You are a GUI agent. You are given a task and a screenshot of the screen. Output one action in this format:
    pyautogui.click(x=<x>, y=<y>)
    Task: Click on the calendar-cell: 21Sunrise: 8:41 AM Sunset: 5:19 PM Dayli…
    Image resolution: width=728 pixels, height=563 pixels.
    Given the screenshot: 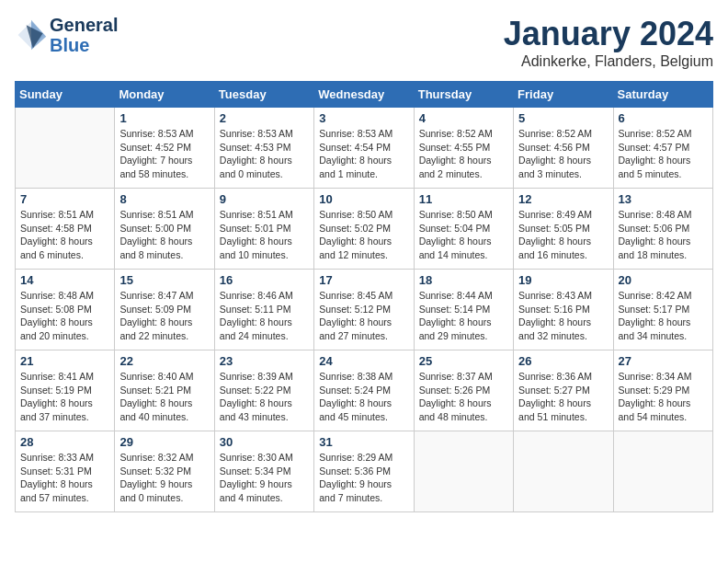 What is the action you would take?
    pyautogui.click(x=65, y=391)
    